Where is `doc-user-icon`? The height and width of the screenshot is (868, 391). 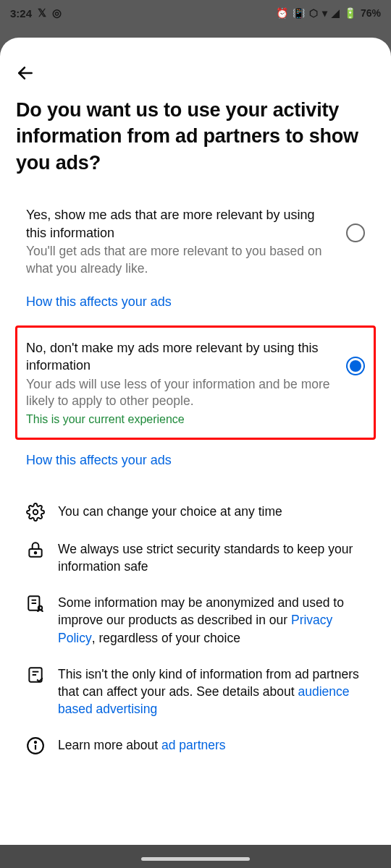
doc-user-icon is located at coordinates (35, 603).